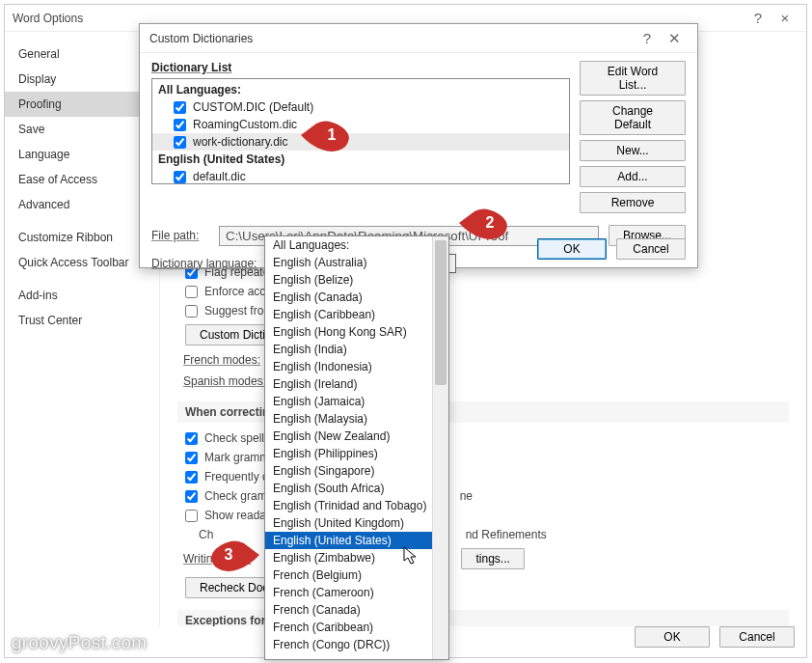 This screenshot has width=812, height=663. I want to click on language-option: English (Ireland), so click(349, 384).